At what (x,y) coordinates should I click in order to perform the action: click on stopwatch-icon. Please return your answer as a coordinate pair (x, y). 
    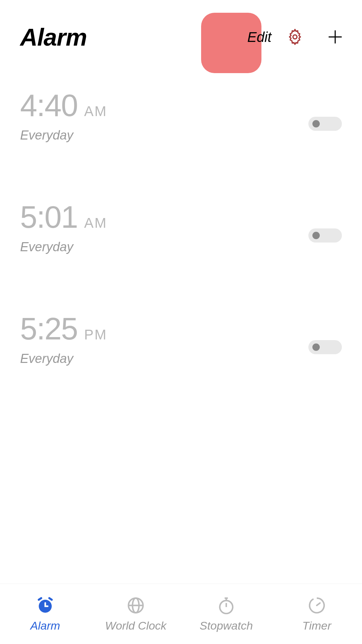
    Looking at the image, I should click on (226, 605).